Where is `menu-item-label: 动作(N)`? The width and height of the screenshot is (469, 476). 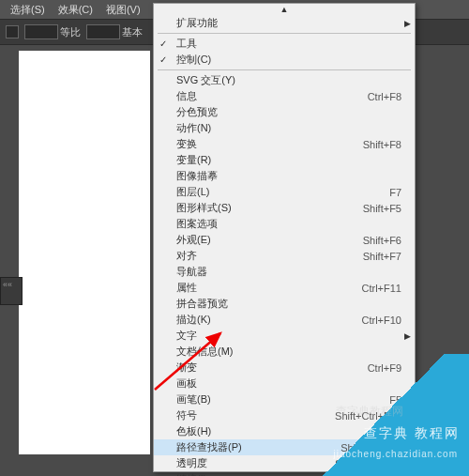 menu-item-label: 动作(N) is located at coordinates (289, 128).